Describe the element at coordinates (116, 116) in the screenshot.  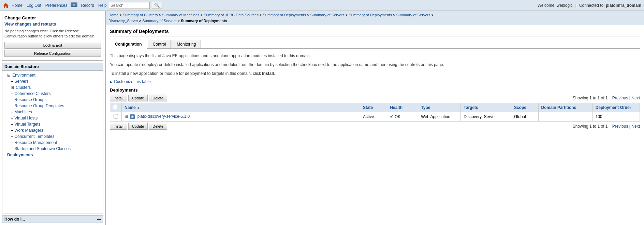
I see `row-checkbox` at that location.